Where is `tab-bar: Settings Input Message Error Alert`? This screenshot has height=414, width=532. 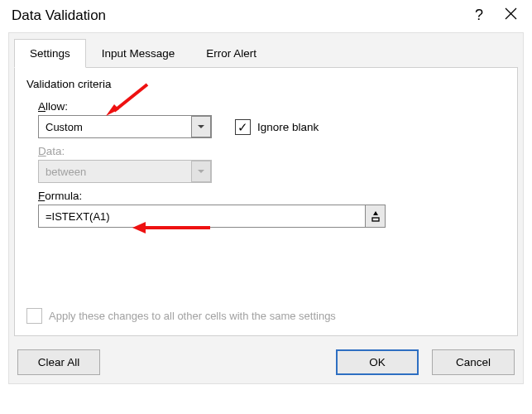 tab-bar: Settings Input Message Error Alert is located at coordinates (266, 50).